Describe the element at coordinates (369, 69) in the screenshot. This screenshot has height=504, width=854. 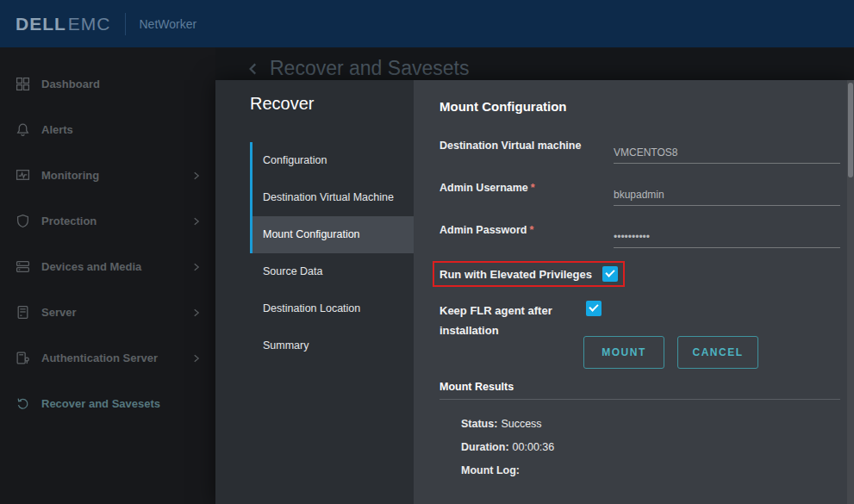
I see `page-title: Recover and Savesets` at that location.